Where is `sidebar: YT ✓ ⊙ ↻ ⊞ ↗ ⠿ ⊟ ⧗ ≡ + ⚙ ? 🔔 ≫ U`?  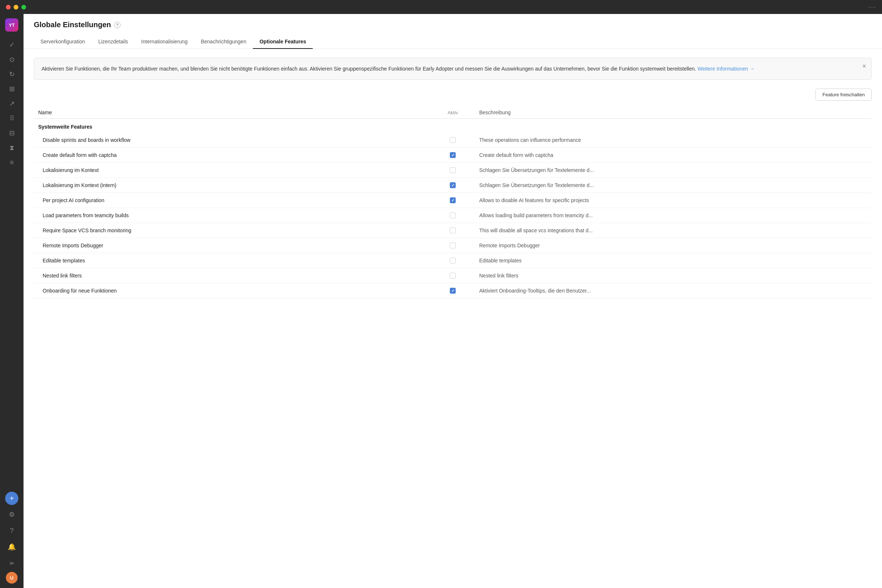 sidebar: YT ✓ ⊙ ↻ ⊞ ↗ ⠿ ⊟ ⧗ ≡ + ⚙ ? 🔔 ≫ U is located at coordinates (12, 301).